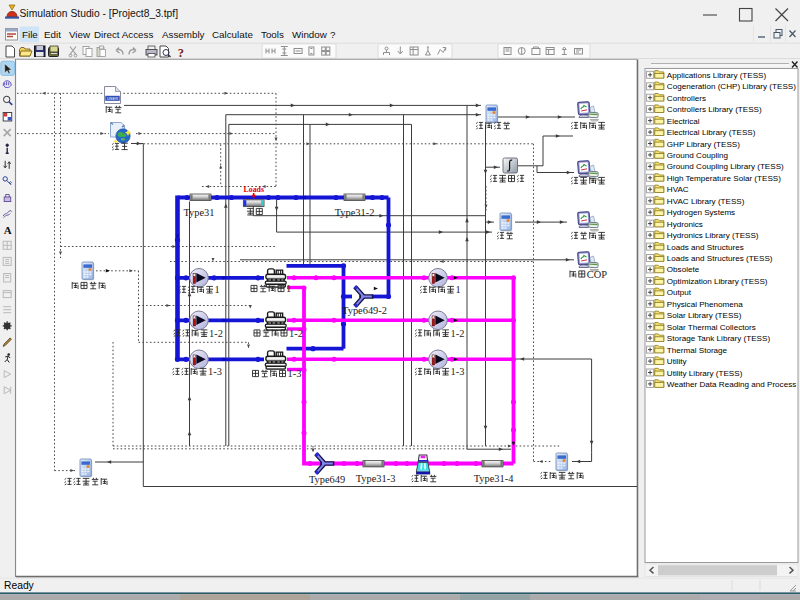 This screenshot has height=600, width=800. What do you see at coordinates (706, 248) in the screenshot?
I see `svg-text: Loads and Structures` at bounding box center [706, 248].